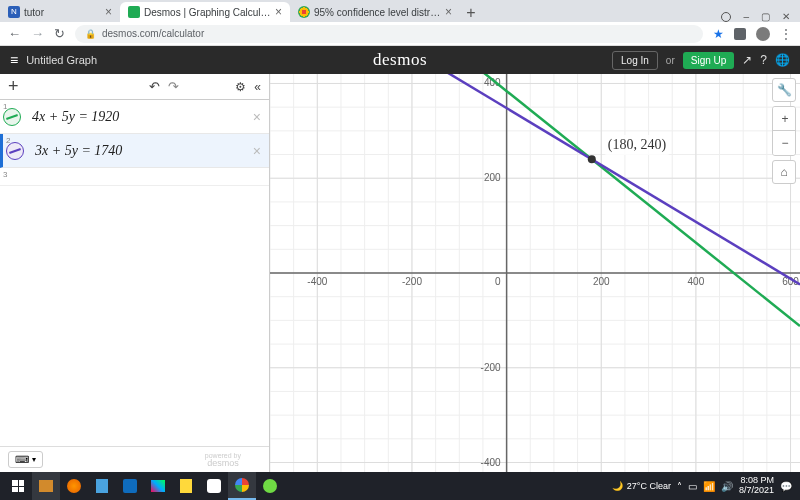 The height and width of the screenshot is (500, 800). I want to click on system-tray: 🌙 27°C Clear ˄ ▭ 📶 🔊 8:08 PM 8/7/2021 💬, so click(704, 486).